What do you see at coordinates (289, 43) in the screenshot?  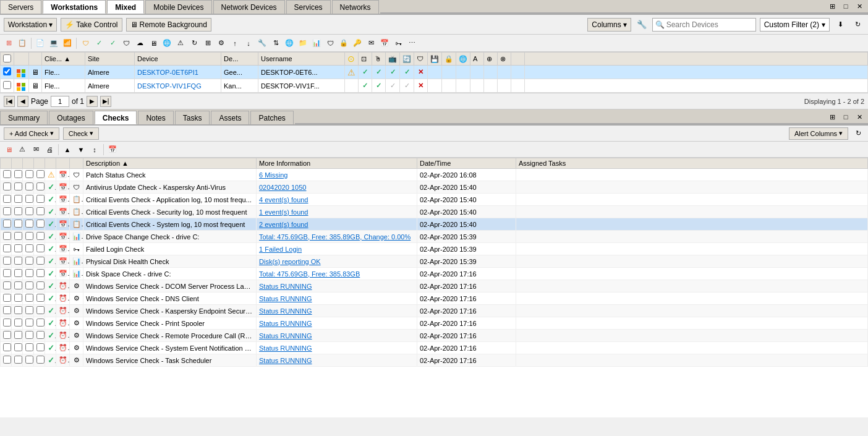 I see `globe2-icon: 🌐` at bounding box center [289, 43].